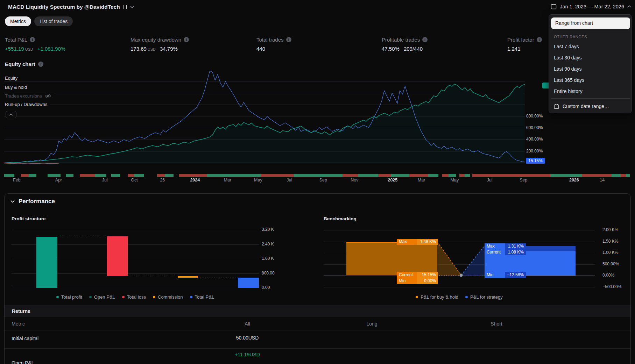  I want to click on dropdown-item-entire-history: Entire history, so click(590, 91).